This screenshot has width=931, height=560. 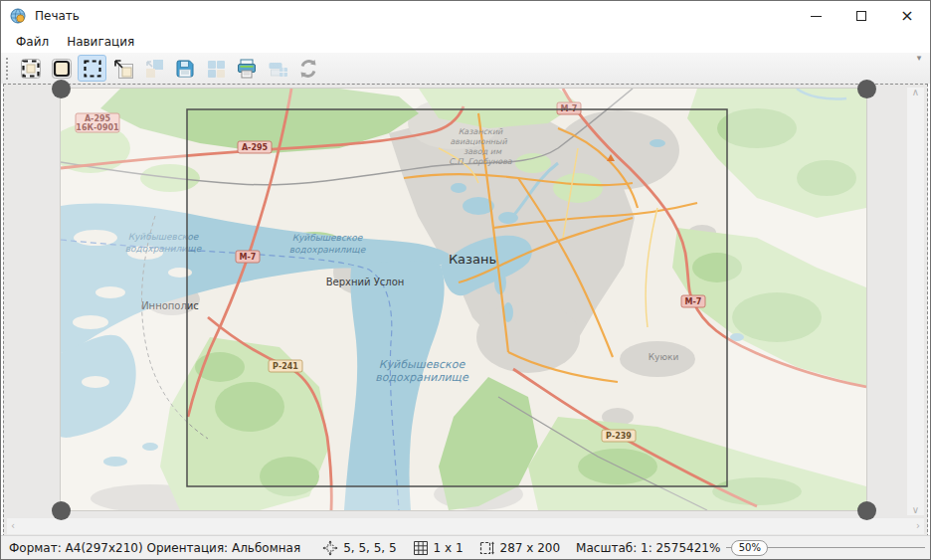 I want to click on shield-p239: Р-239, so click(x=619, y=436).